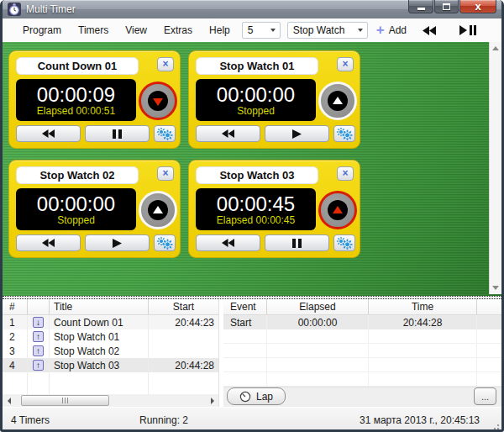  Describe the element at coordinates (76, 111) in the screenshot. I see `timer-status: Elapsed 00:00:51` at that location.